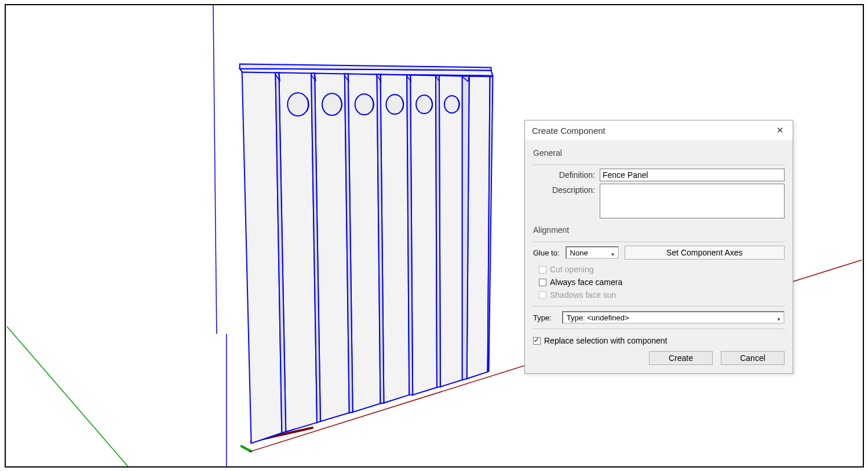 The width and height of the screenshot is (868, 471). What do you see at coordinates (659, 130) in the screenshot?
I see `dialog-titlebar: Create Component ✕` at bounding box center [659, 130].